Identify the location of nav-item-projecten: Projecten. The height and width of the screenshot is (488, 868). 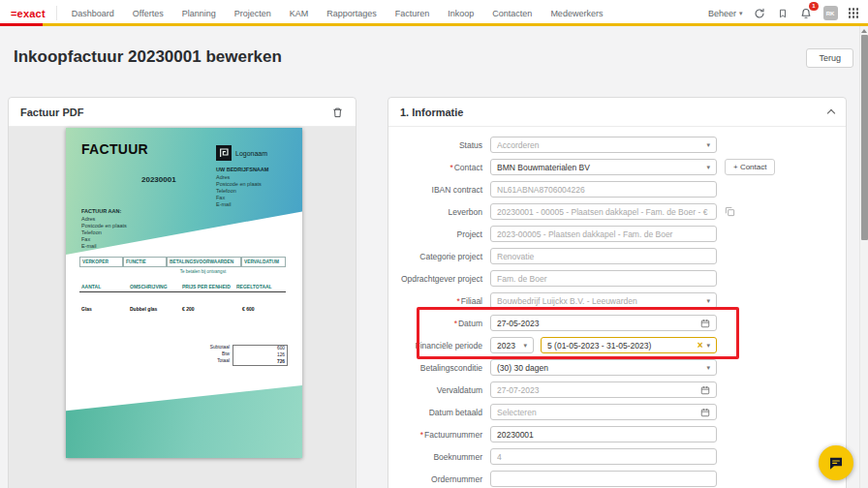
(253, 14).